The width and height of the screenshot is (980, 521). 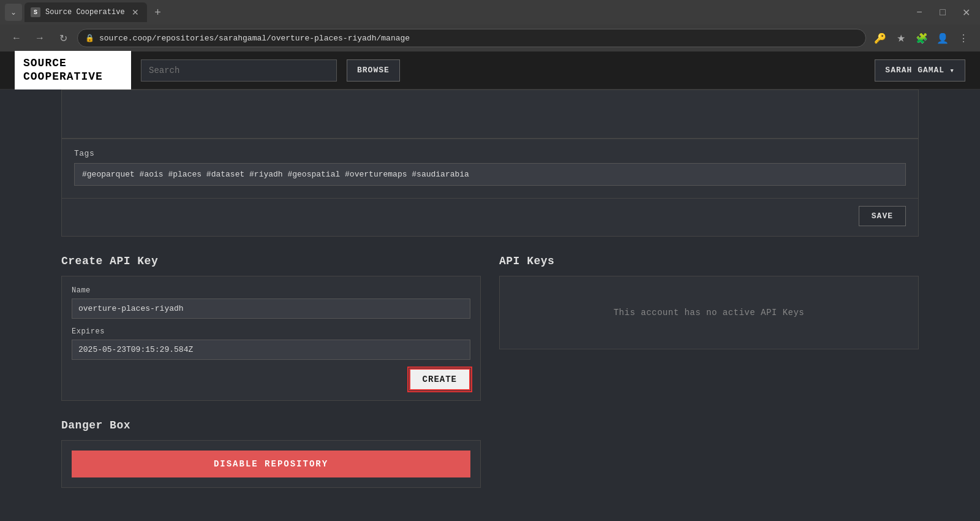 What do you see at coordinates (271, 464) in the screenshot?
I see `danger-box: DISABLE REPOSITORY` at bounding box center [271, 464].